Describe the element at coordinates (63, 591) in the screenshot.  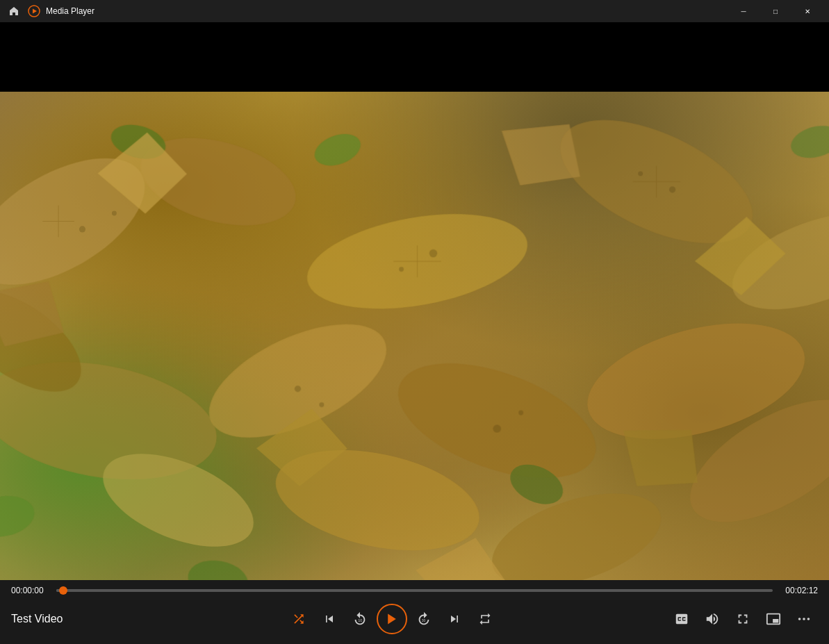
I see `progress-thumb` at that location.